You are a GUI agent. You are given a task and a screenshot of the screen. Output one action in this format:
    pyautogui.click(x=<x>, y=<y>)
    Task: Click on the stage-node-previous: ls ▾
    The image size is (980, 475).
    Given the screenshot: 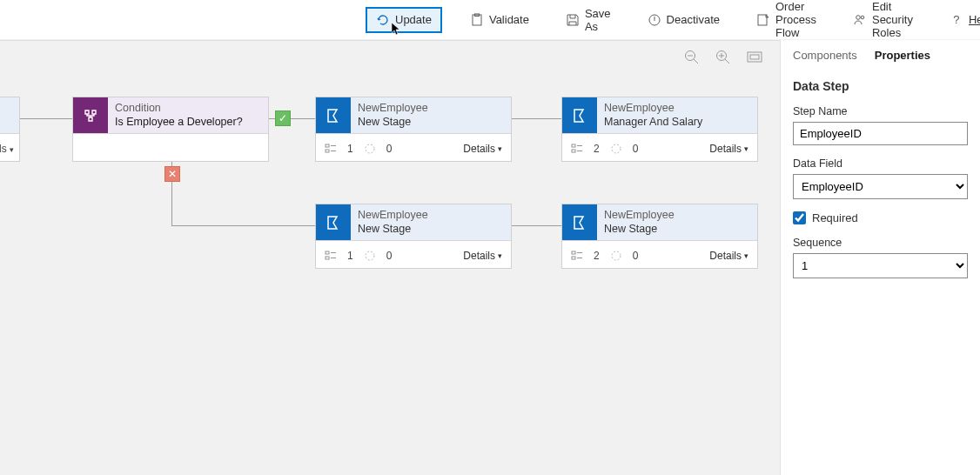 What is the action you would take?
    pyautogui.click(x=10, y=129)
    